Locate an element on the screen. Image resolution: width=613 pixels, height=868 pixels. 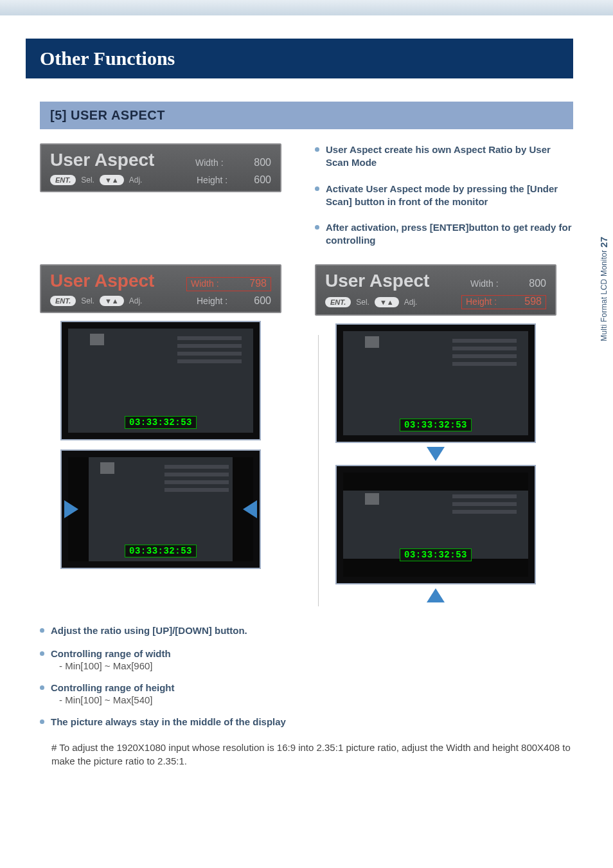
osd-main-height-value: 600 is located at coordinates (257, 180).